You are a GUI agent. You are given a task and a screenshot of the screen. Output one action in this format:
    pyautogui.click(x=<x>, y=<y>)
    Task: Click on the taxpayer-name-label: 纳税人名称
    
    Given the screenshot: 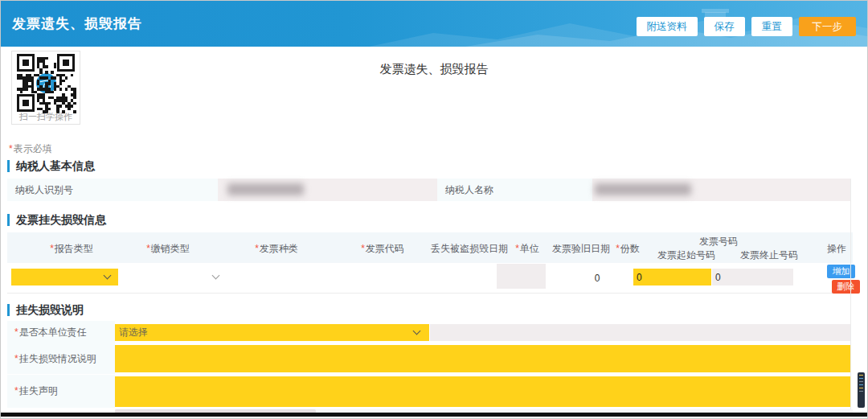 What is the action you would take?
    pyautogui.click(x=514, y=190)
    